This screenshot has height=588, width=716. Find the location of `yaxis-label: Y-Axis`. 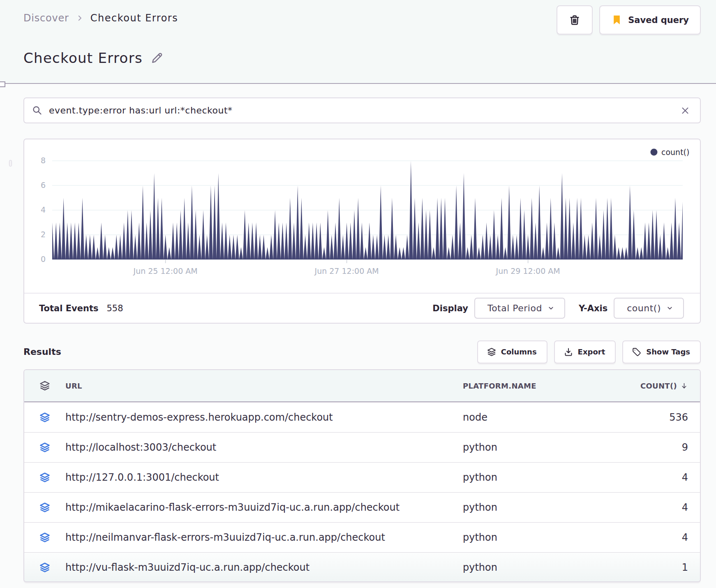

yaxis-label: Y-Axis is located at coordinates (593, 308).